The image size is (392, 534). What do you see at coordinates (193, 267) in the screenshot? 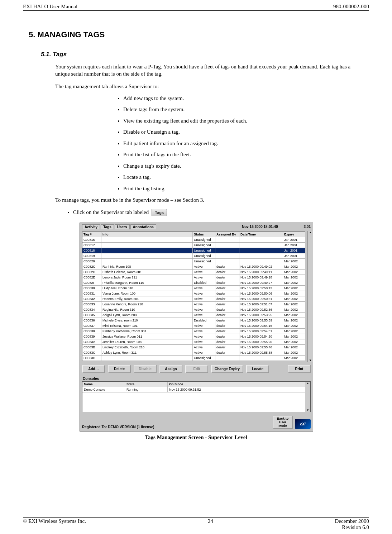
I see `table-row: C0082CRani Iris, Room 108ActivedealerNov…` at bounding box center [193, 267].